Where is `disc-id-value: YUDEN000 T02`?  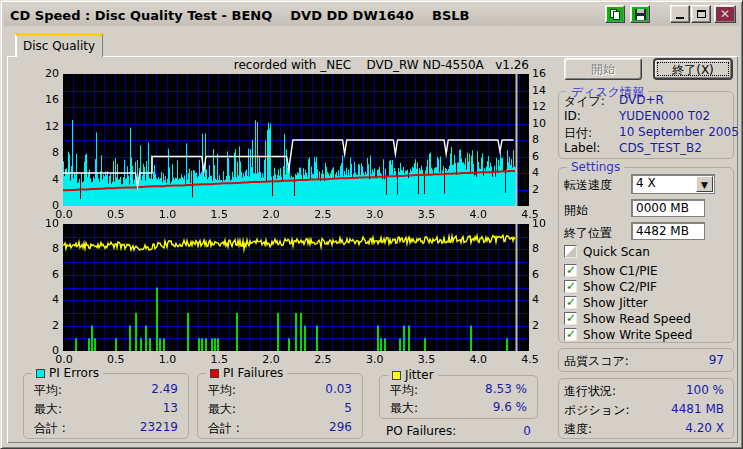
disc-id-value: YUDEN000 T02 is located at coordinates (664, 116).